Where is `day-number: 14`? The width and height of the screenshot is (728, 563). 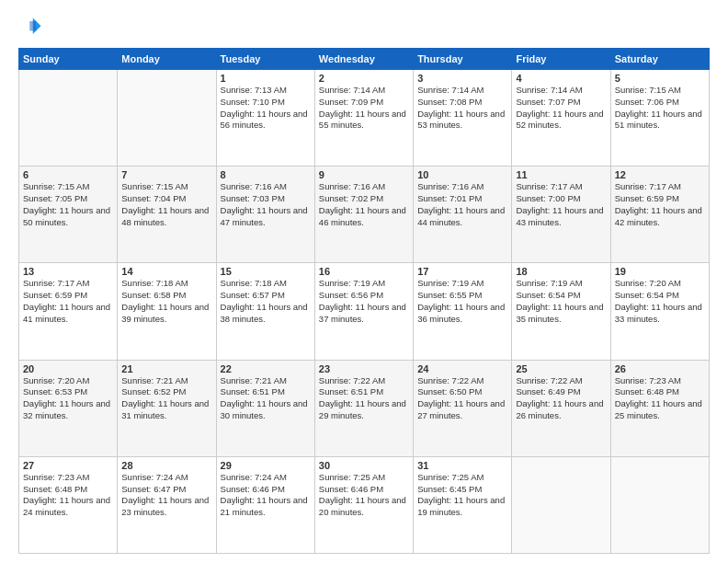
day-number: 14 is located at coordinates (166, 271).